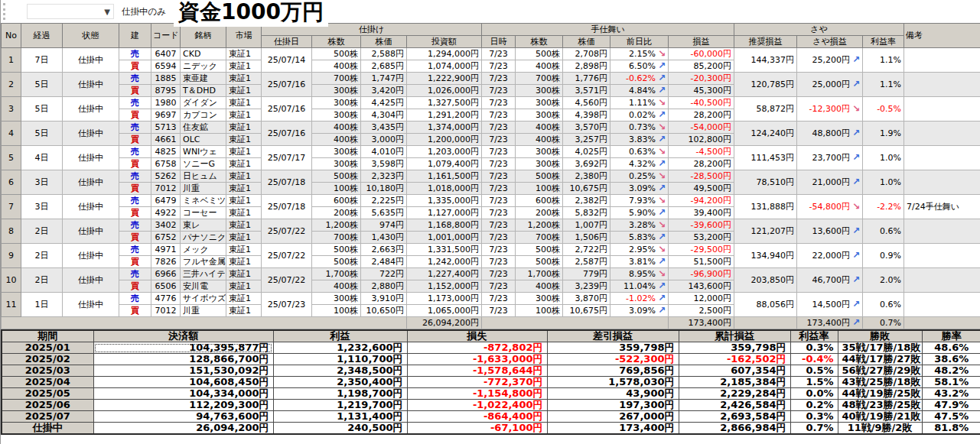  Describe the element at coordinates (11, 256) in the screenshot. I see `cell-no: 9` at that location.